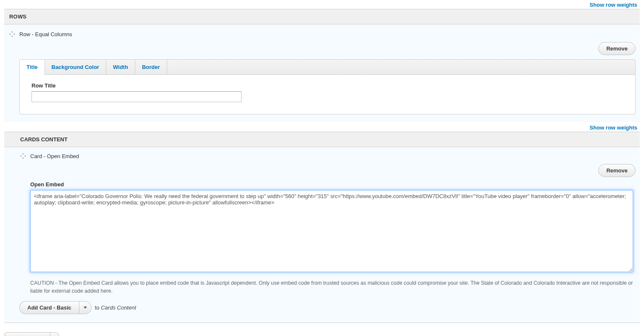  What do you see at coordinates (328, 67) in the screenshot?
I see `tabs-strip: Title Background Color Width Border` at bounding box center [328, 67].